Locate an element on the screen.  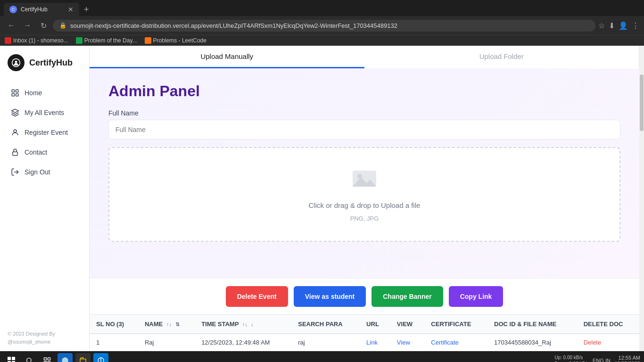
signout-icon is located at coordinates (15, 172).